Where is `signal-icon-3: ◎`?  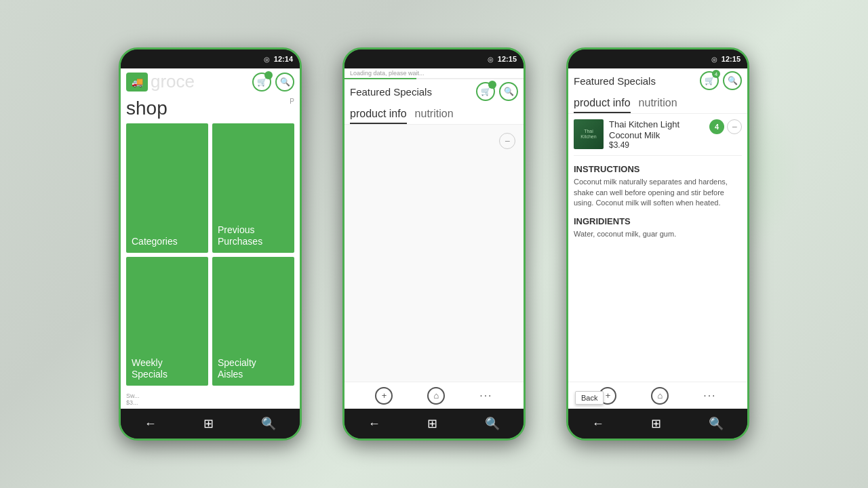 signal-icon-3: ◎ is located at coordinates (715, 60).